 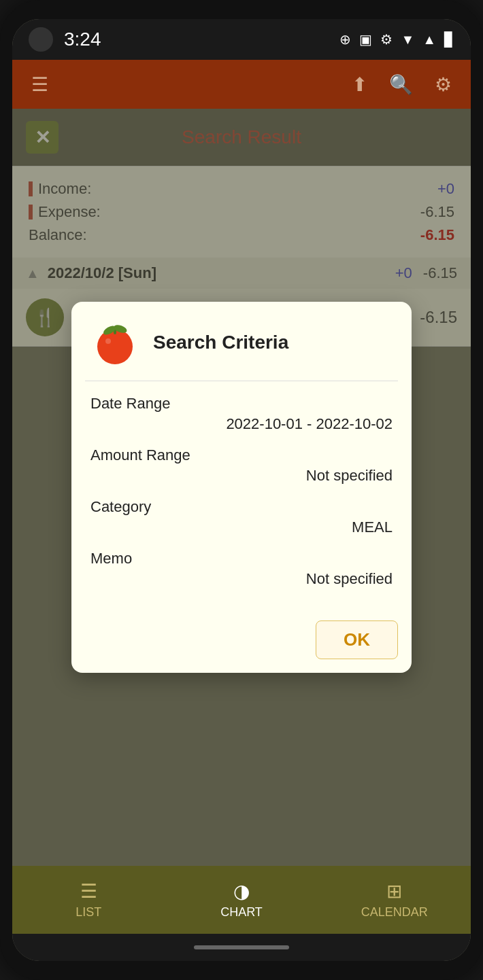 What do you see at coordinates (397, 39) in the screenshot?
I see `status-icons: ⊕ ▣ ⚙ ▼ ▲ ▊` at bounding box center [397, 39].